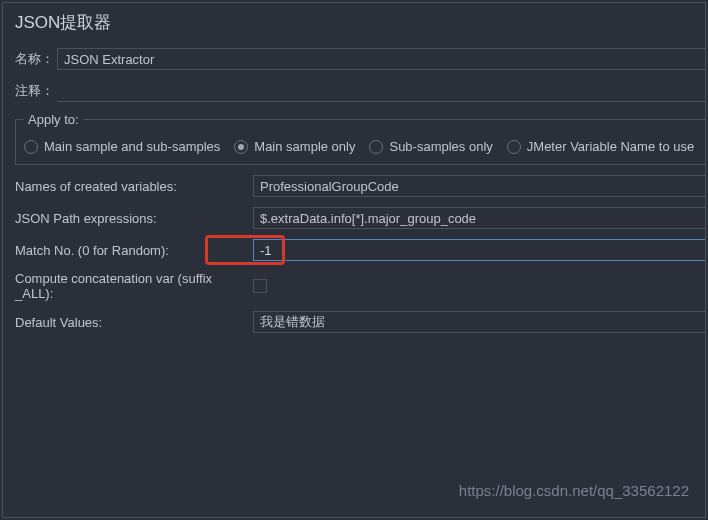 The height and width of the screenshot is (520, 708). I want to click on radio-label: Main sample and sub-samples, so click(132, 146).